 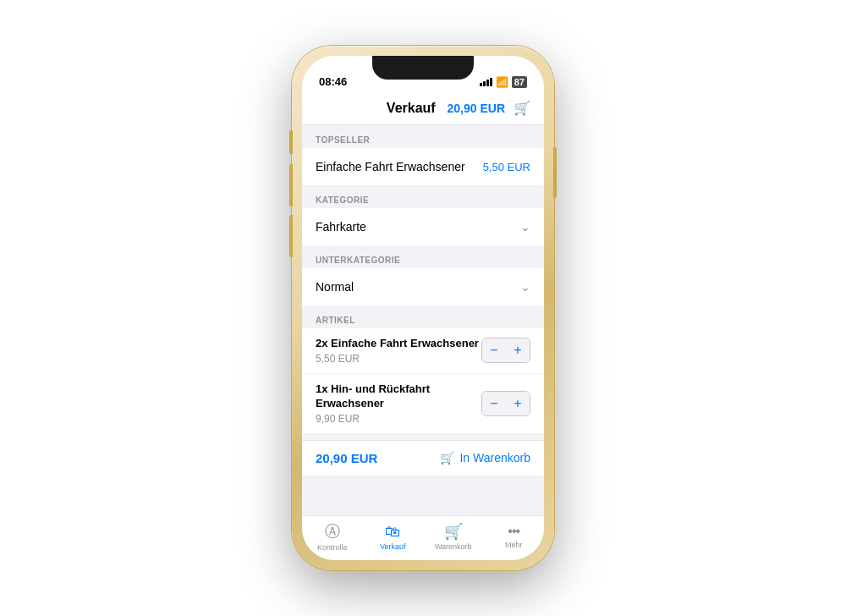 What do you see at coordinates (423, 227) in the screenshot?
I see `kategorie-dropdown: Fahrkarte ⌄` at bounding box center [423, 227].